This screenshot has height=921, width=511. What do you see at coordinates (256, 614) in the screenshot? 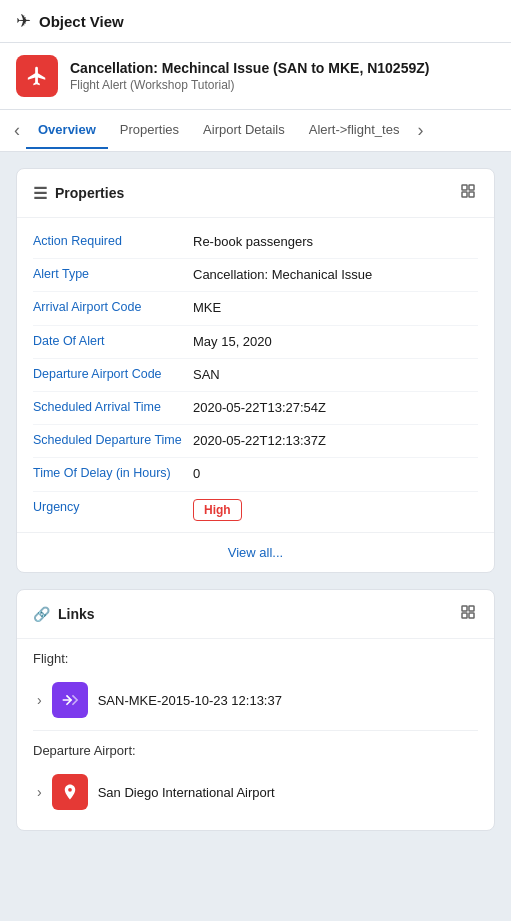
I see `links-card-header: 🔗 Links` at bounding box center [256, 614].